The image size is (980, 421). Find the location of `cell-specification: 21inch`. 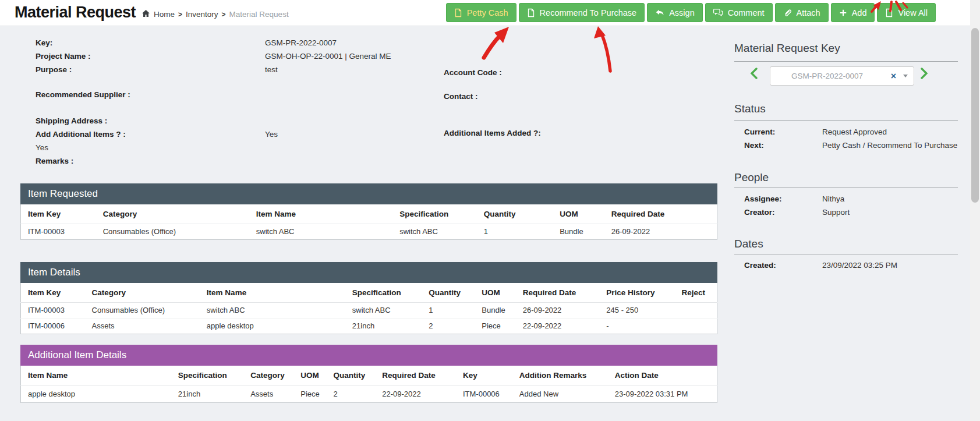

cell-specification: 21inch is located at coordinates (207, 394).